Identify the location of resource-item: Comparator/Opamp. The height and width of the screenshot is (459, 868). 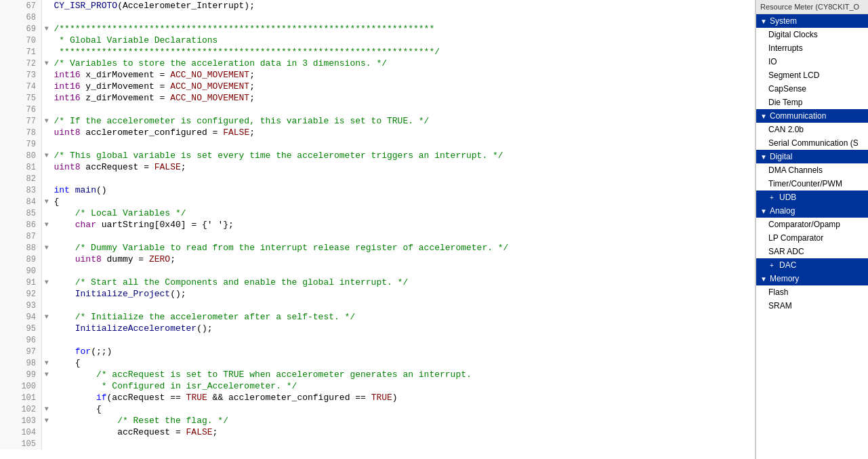
(812, 224).